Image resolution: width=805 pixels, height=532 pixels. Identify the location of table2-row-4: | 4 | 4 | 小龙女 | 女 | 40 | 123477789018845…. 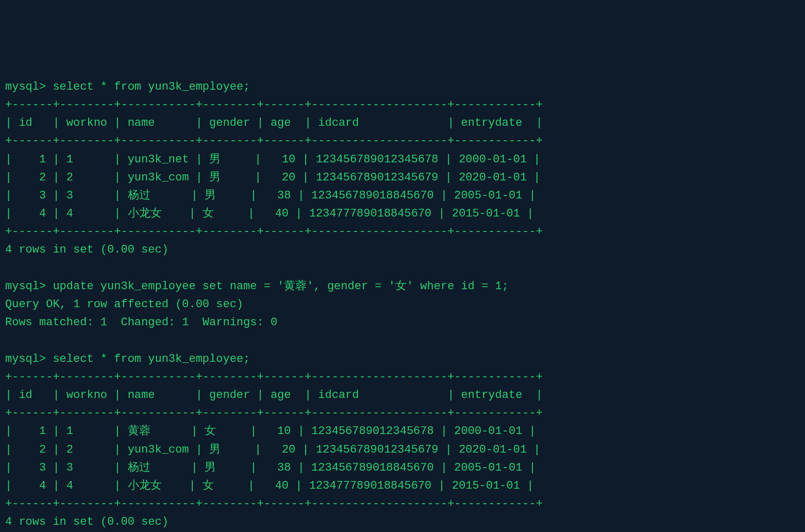
(269, 486).